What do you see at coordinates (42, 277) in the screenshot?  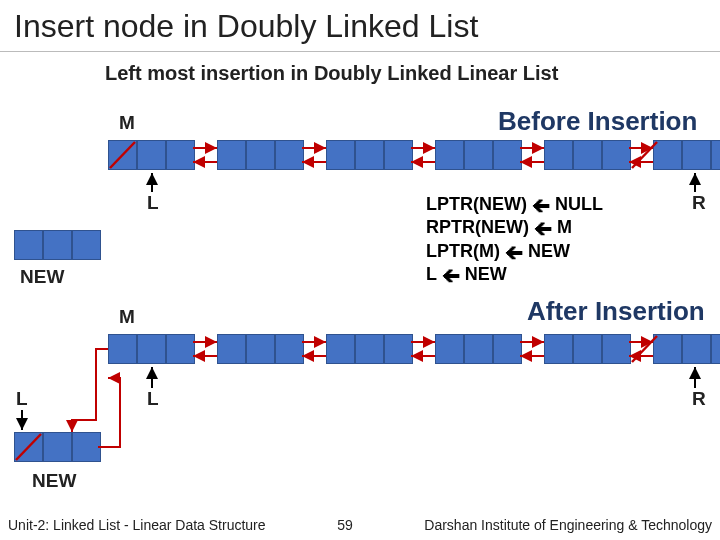 I see `label-new-before: NEW` at bounding box center [42, 277].